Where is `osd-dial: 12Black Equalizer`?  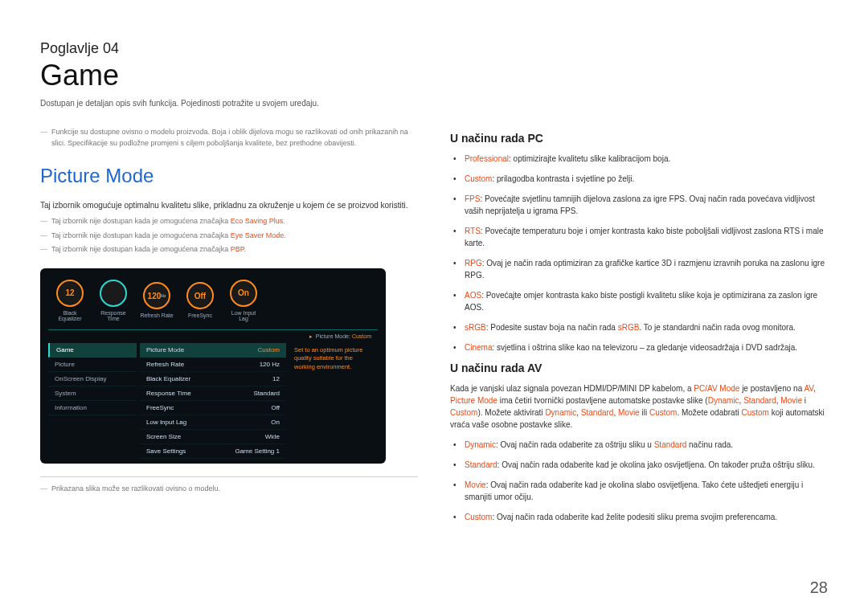 osd-dial: 12Black Equalizer is located at coordinates (70, 300).